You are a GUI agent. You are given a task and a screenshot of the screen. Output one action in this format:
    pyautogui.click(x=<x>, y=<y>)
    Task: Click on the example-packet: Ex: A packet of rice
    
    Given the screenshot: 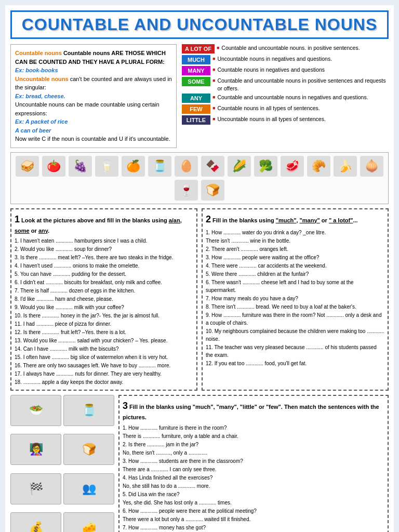 What is the action you would take?
    pyautogui.click(x=94, y=122)
    